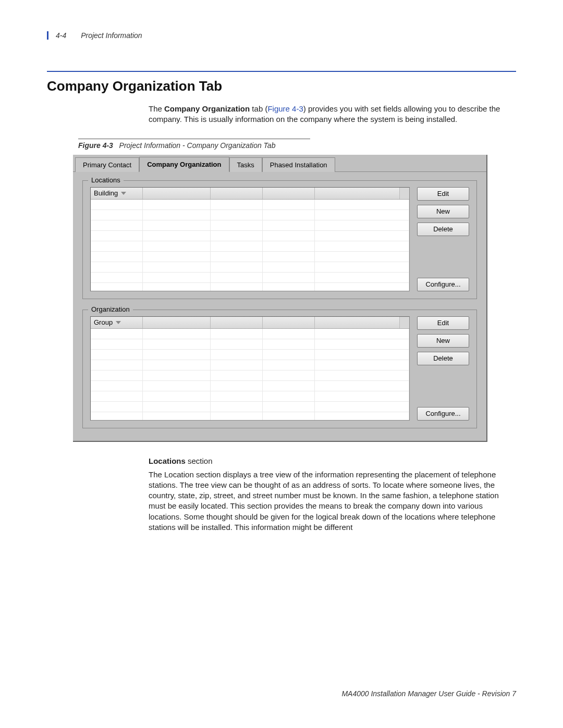 Image resolution: width=563 pixels, height=728 pixels. I want to click on figure-caption: Figure 4-3 Project Information - Company…, so click(297, 144).